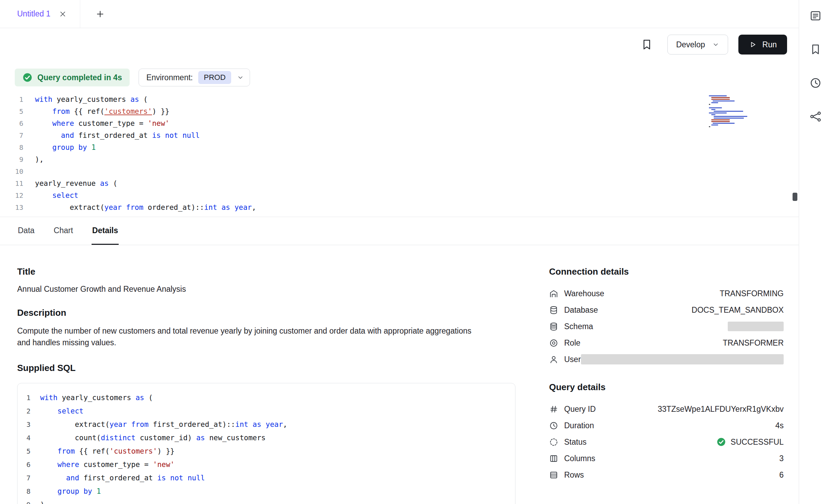 The height and width of the screenshot is (504, 832). What do you see at coordinates (666, 359) in the screenshot?
I see `detail-row-user: User` at bounding box center [666, 359].